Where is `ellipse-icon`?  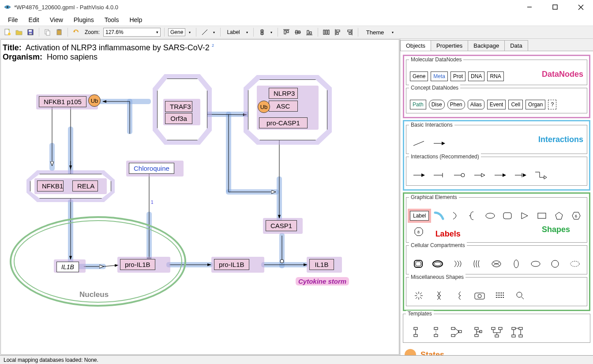
ellipse-icon is located at coordinates (491, 216).